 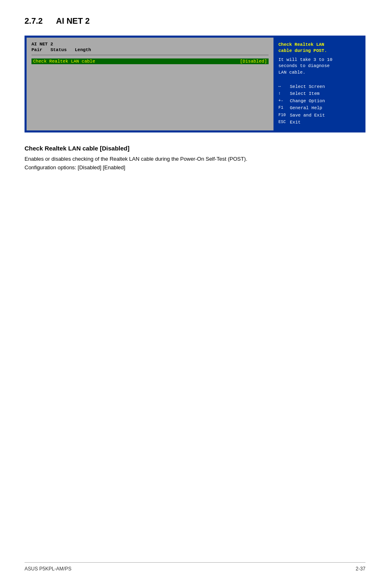 What do you see at coordinates (284, 115) in the screenshot?
I see `f10-icon: F10` at bounding box center [284, 115].